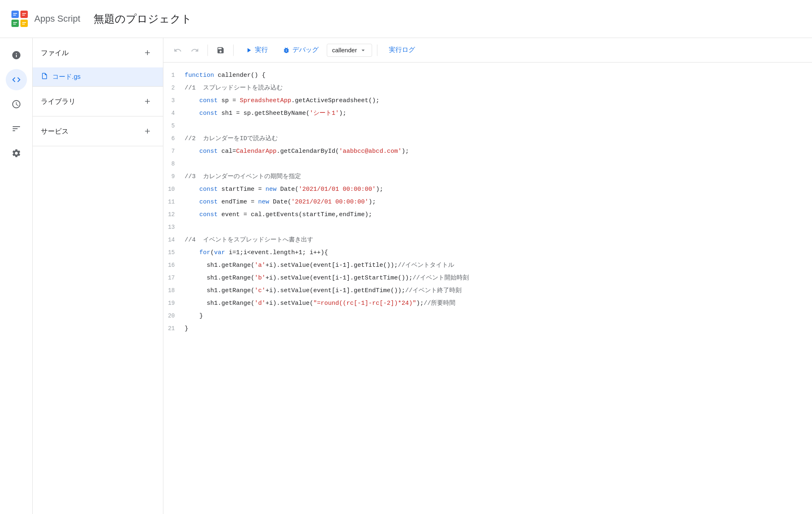 This screenshot has height=514, width=812. What do you see at coordinates (441, 278) in the screenshot?
I see `comment: //イベント開始時刻` at bounding box center [441, 278].